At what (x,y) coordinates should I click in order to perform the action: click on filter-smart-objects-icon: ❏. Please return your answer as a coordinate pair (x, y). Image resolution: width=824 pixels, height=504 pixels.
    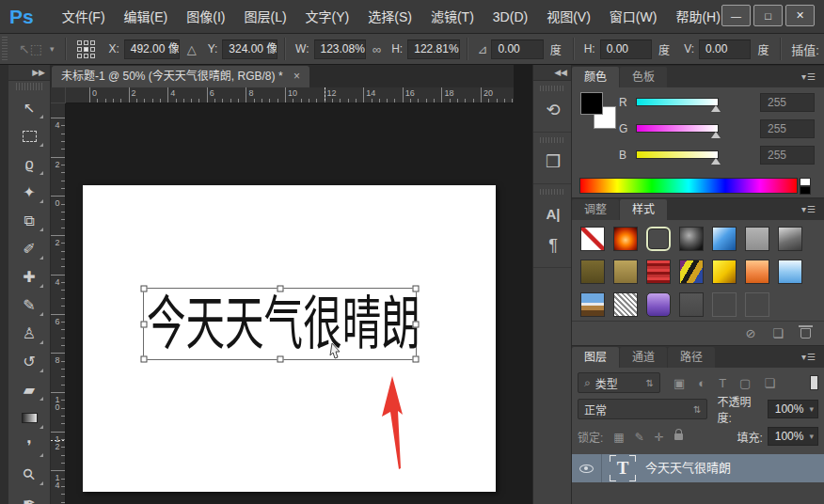
    Looking at the image, I should click on (769, 384).